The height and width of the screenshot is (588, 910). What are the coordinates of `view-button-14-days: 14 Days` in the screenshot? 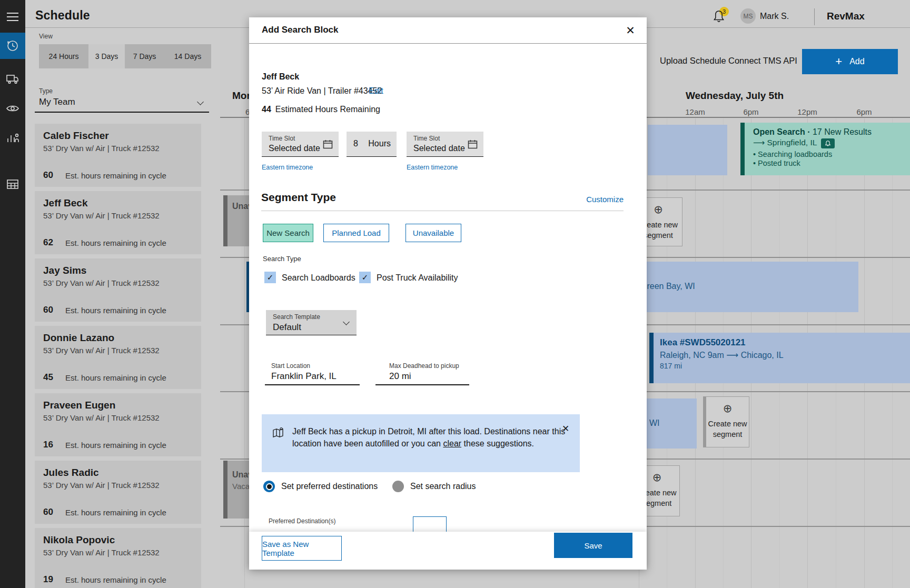 It's located at (187, 56).